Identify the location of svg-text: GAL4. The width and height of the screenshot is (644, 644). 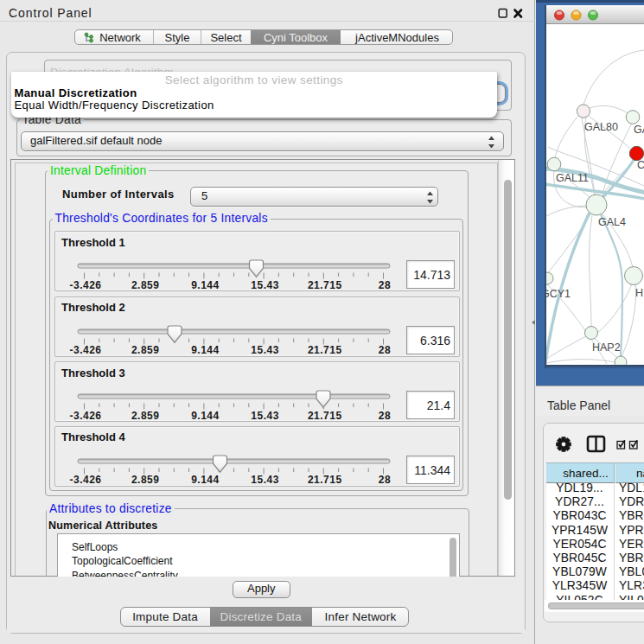
(612, 222).